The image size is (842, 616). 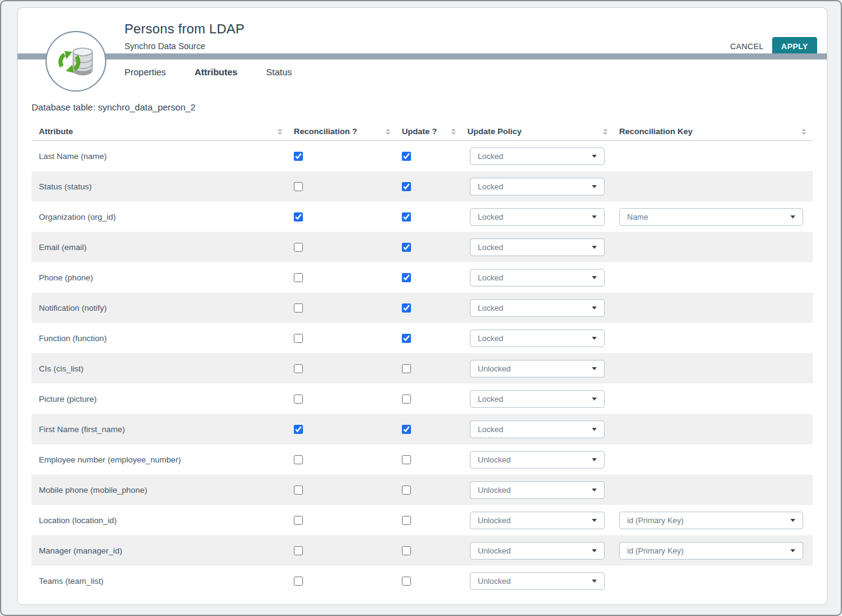 What do you see at coordinates (423, 429) in the screenshot?
I see `table-row: First Name (first_name) Locked` at bounding box center [423, 429].